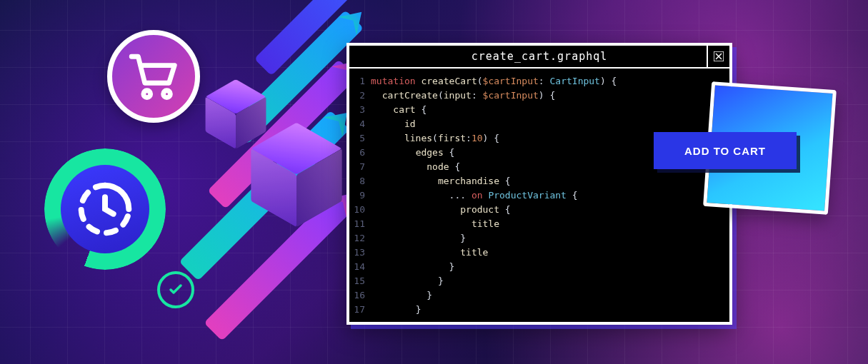 This screenshot has height=364, width=868. I want to click on code-line: cartCreate(input: $cartInput) {, so click(547, 96).